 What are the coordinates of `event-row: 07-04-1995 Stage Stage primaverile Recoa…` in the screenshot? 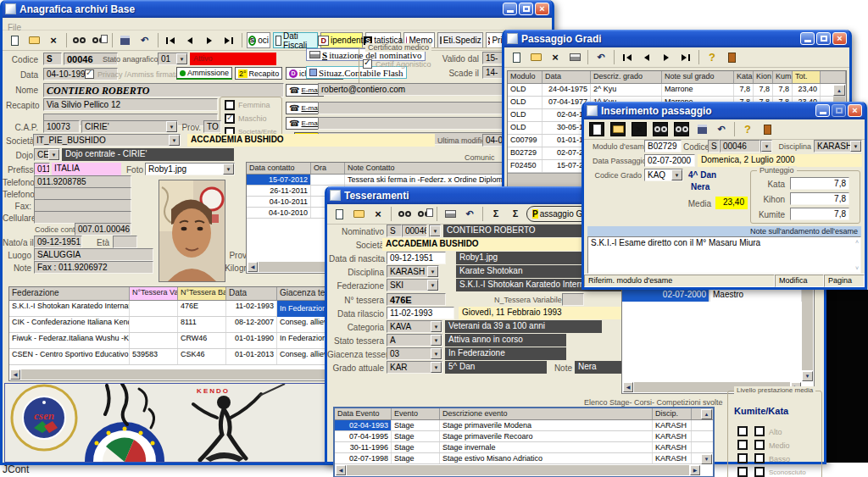 It's located at (524, 437).